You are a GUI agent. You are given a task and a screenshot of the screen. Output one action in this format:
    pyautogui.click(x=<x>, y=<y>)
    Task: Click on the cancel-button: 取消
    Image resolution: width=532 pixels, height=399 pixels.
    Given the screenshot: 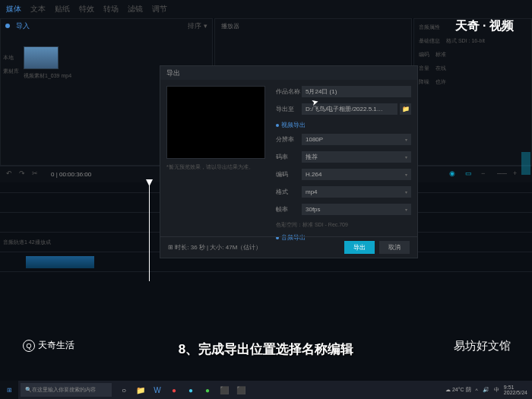 What is the action you would take?
    pyautogui.click(x=394, y=248)
    